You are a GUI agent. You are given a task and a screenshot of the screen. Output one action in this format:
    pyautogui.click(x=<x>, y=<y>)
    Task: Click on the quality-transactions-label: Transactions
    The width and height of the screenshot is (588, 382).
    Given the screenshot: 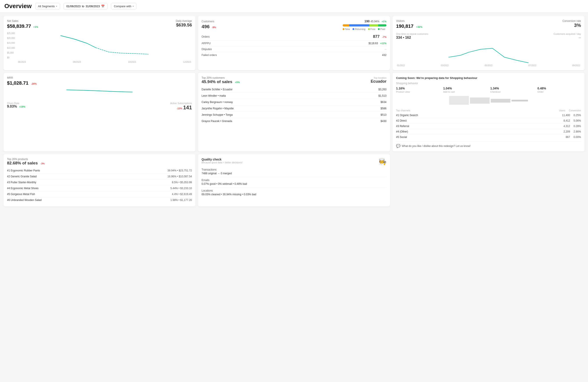 What is the action you would take?
    pyautogui.click(x=294, y=170)
    